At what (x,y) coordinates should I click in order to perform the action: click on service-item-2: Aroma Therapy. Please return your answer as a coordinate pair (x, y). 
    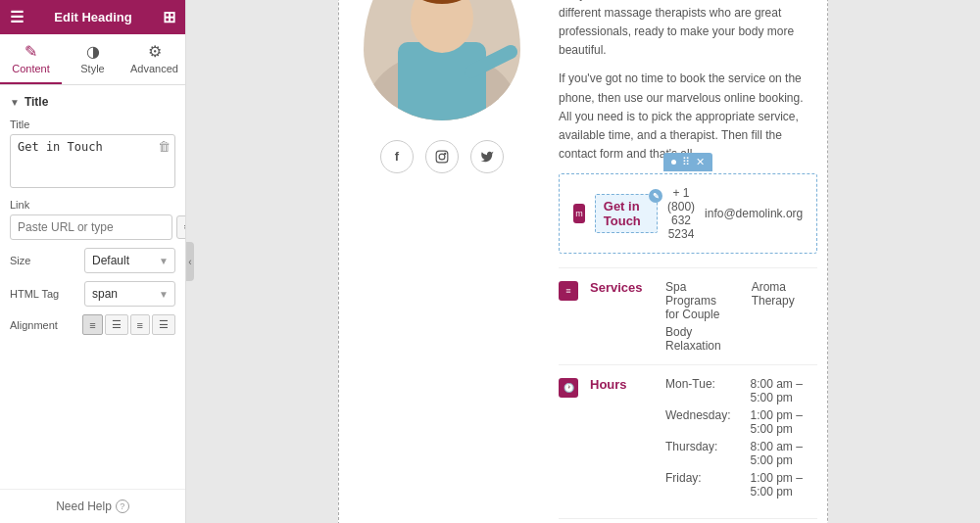
    Looking at the image, I should click on (785, 301).